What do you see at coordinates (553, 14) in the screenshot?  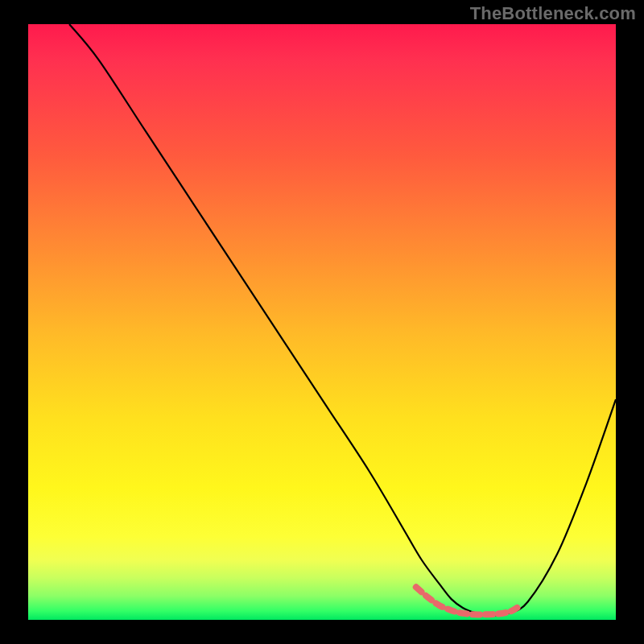 I see `watermark-text: TheBottleneck.com` at bounding box center [553, 14].